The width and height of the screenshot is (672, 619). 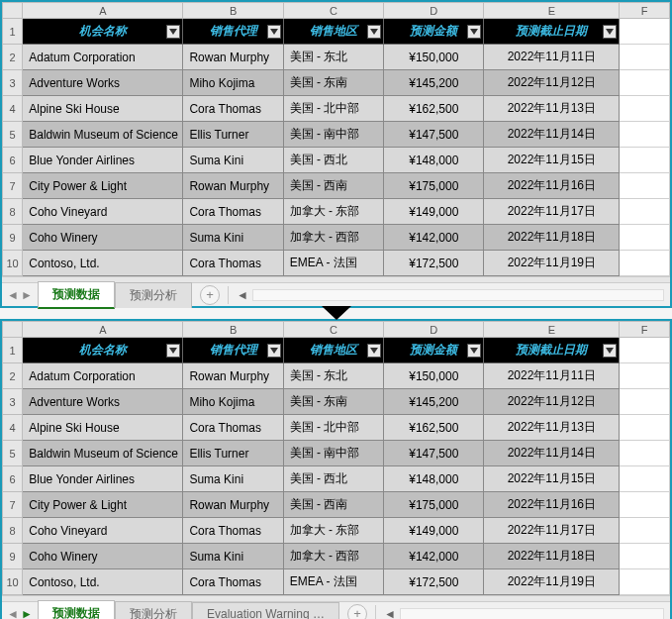 I want to click on cell: 2022年11月15日, so click(x=552, y=479).